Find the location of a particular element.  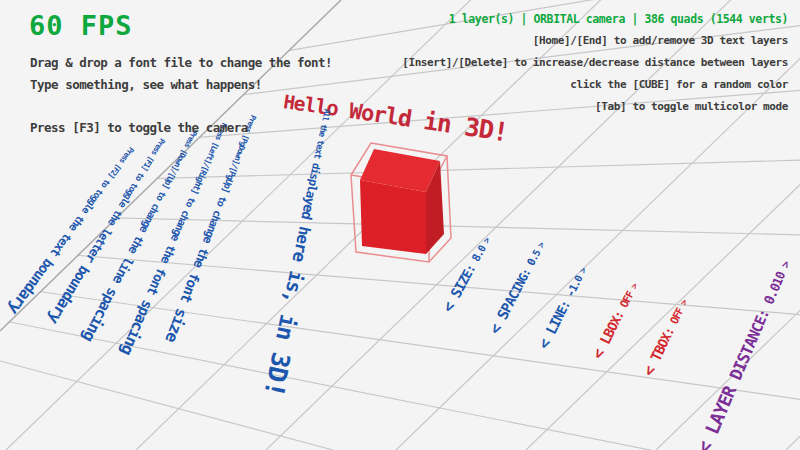

hint-type: Type something, see what happens! is located at coordinates (146, 84).